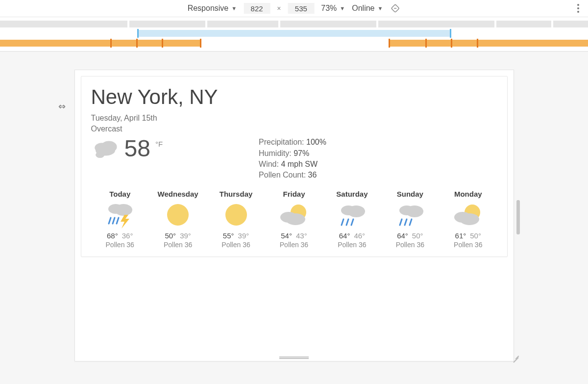 The width and height of the screenshot is (588, 384). Describe the element at coordinates (236, 219) in the screenshot. I see `forecast-day: Thursday 55°39°Pollen 36` at that location.